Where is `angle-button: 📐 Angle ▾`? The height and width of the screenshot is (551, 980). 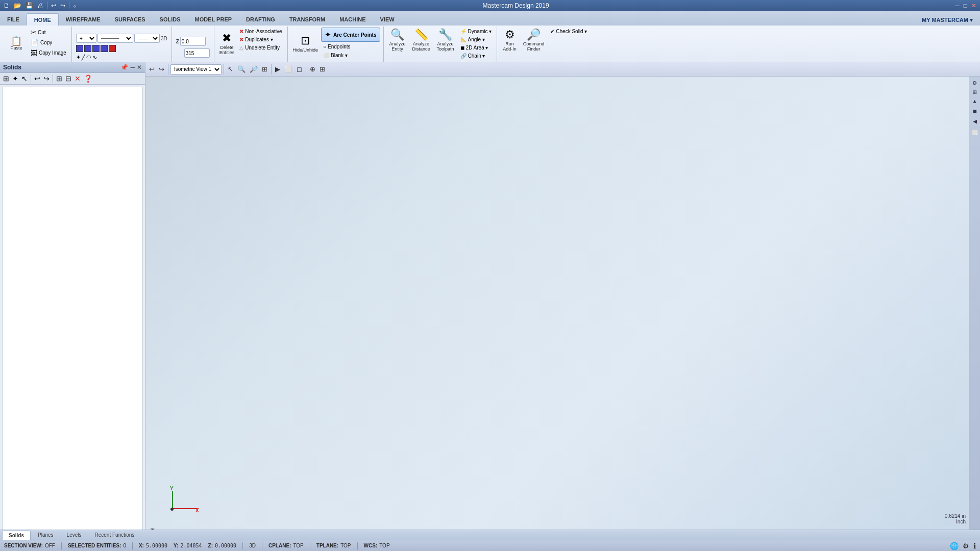 angle-button: 📐 Angle ▾ is located at coordinates (476, 40).